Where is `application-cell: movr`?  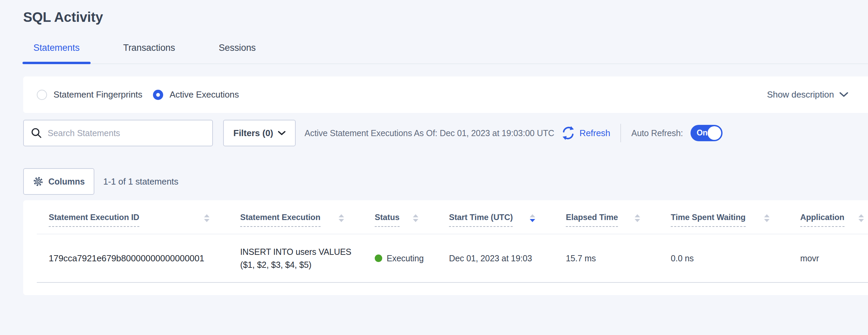 application-cell: movr is located at coordinates (828, 258).